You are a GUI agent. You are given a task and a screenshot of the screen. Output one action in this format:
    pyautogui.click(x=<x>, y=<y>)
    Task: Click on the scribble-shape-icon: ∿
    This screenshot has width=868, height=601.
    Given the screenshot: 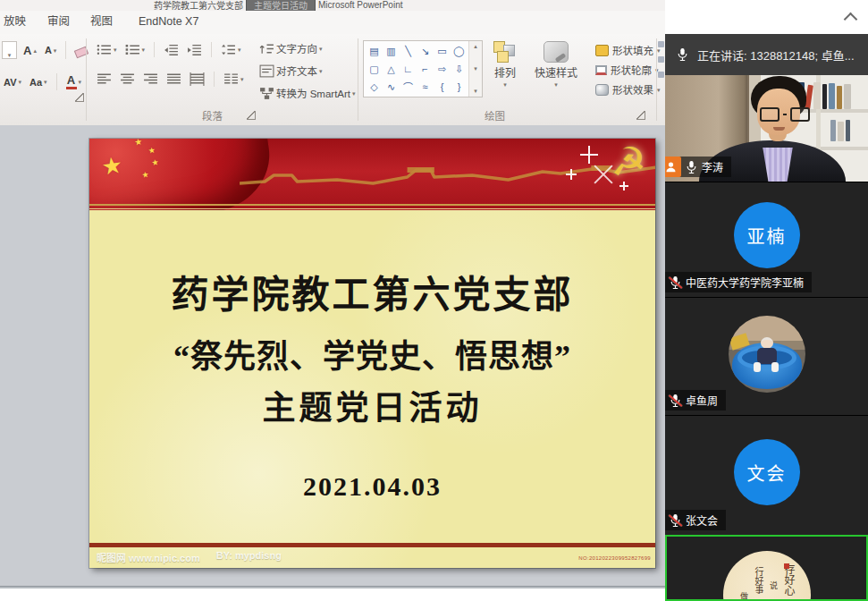 What is the action you would take?
    pyautogui.click(x=392, y=87)
    